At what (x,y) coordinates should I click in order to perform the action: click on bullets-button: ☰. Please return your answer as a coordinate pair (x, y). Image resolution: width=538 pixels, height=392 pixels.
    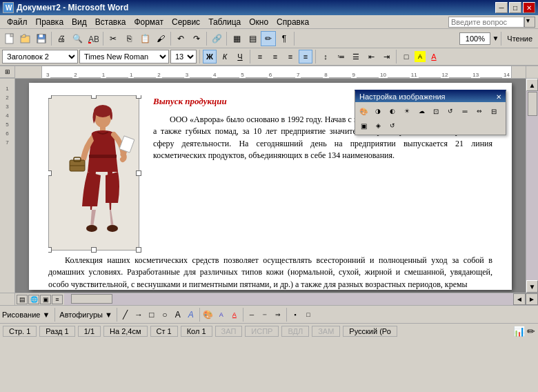
    Looking at the image, I should click on (356, 57).